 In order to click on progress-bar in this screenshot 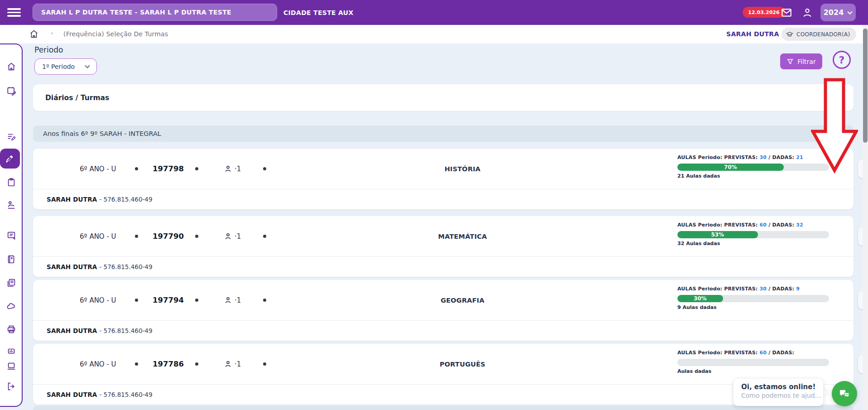, I will do `click(753, 362)`.